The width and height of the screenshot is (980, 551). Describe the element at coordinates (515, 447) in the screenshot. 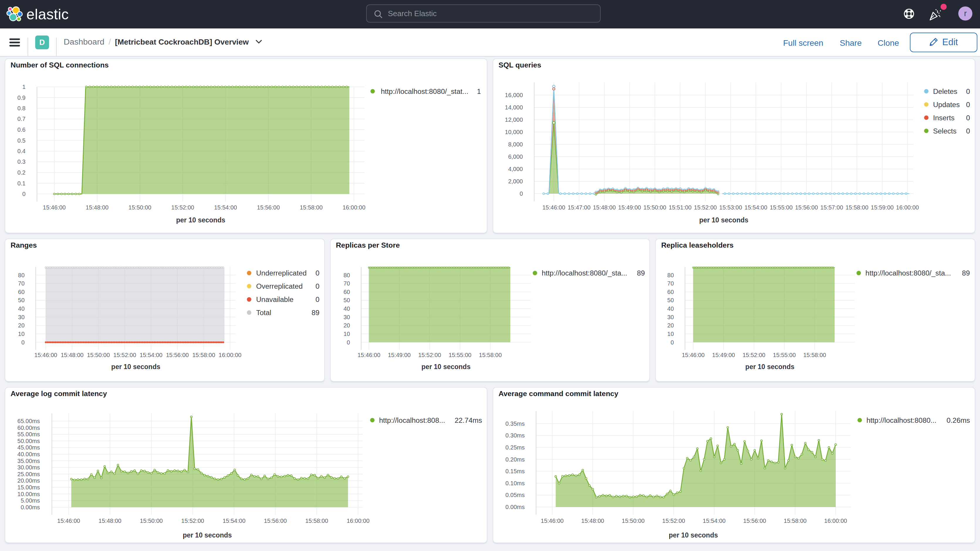

I see `svg-text: 0.25ms` at that location.